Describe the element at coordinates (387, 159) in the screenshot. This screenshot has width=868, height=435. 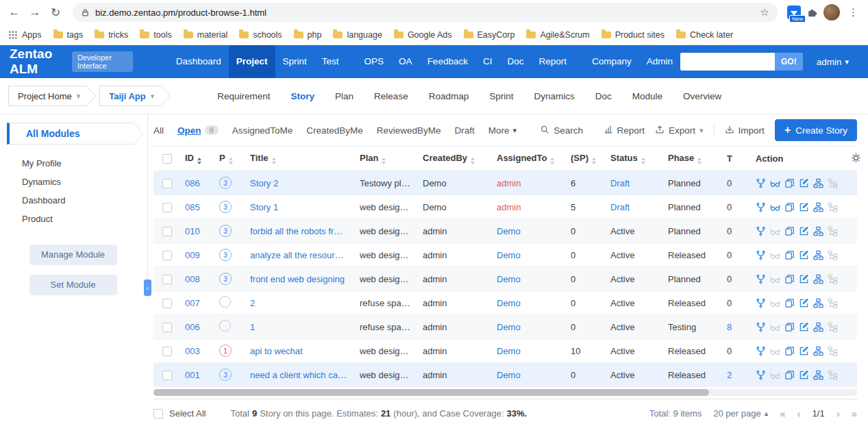
I see `col-plan: Plan` at that location.